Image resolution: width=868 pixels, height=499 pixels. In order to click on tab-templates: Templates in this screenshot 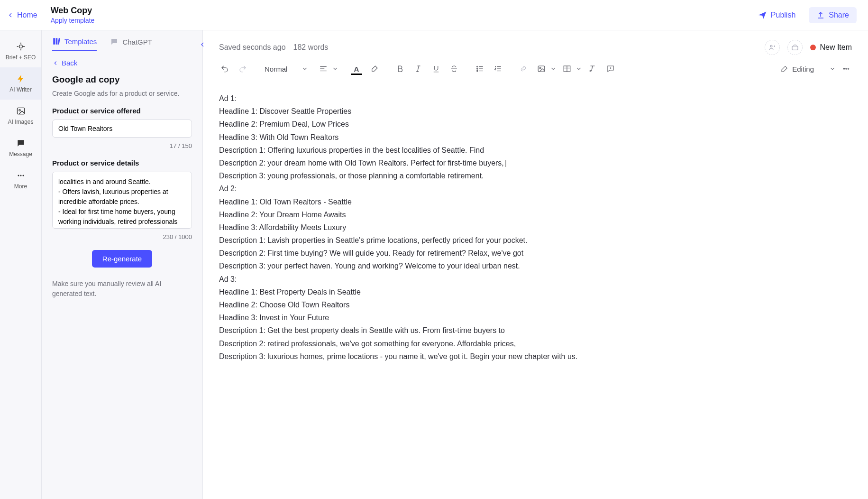, I will do `click(74, 44)`.